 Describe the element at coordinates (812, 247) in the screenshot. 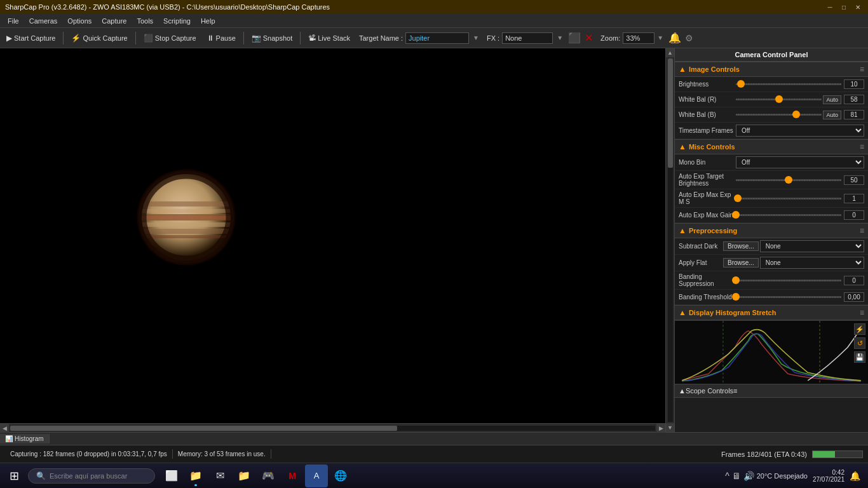

I see `subtract-dark-select: None` at that location.